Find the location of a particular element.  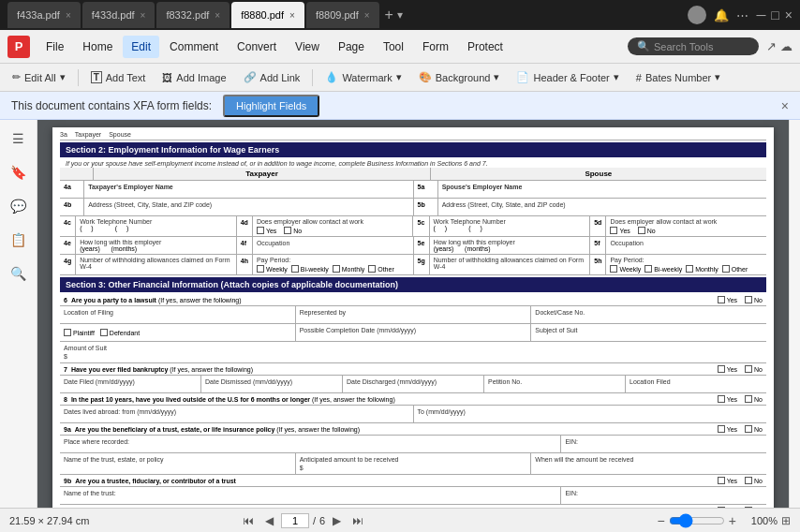

sidebar-left: ☰ 🔖 💬 📋 🔍 is located at coordinates (19, 314).